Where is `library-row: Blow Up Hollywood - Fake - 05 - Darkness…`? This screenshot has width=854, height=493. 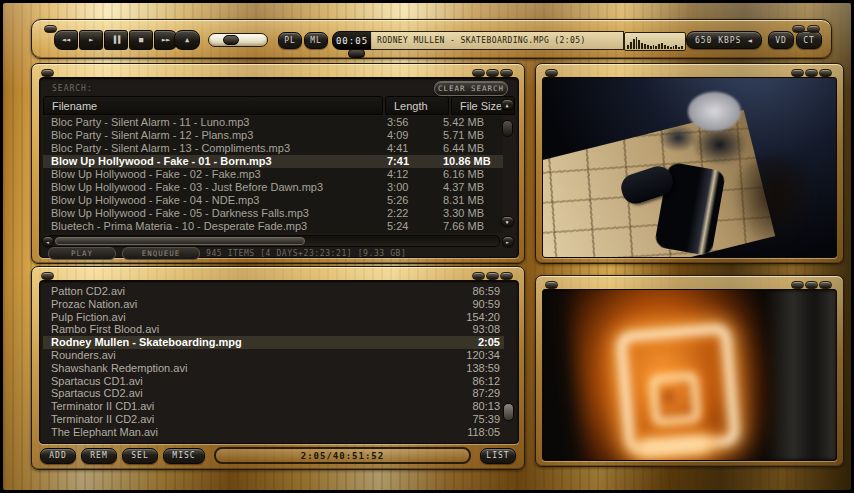 library-row: Blow Up Hollywood - Fake - 05 - Darkness… is located at coordinates (273, 214).